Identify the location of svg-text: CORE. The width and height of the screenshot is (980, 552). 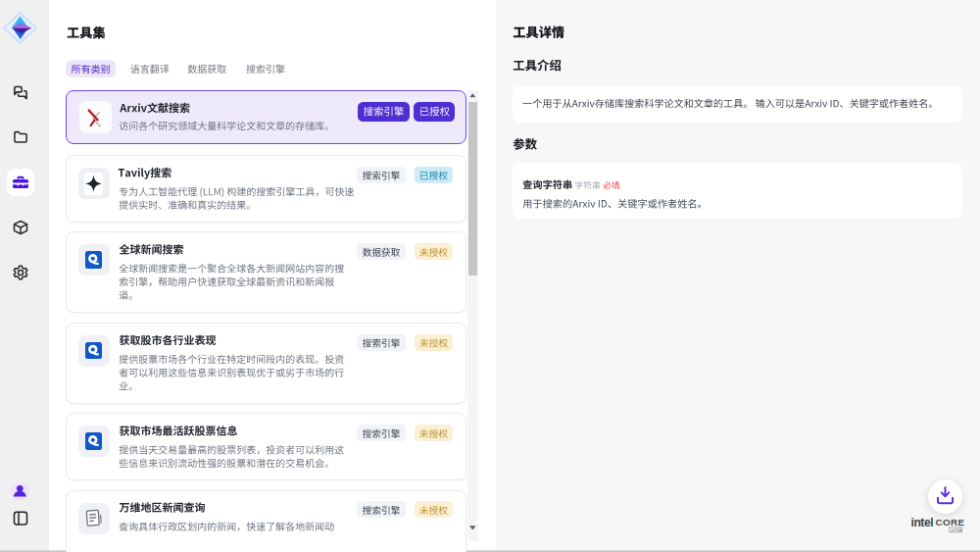
(951, 522).